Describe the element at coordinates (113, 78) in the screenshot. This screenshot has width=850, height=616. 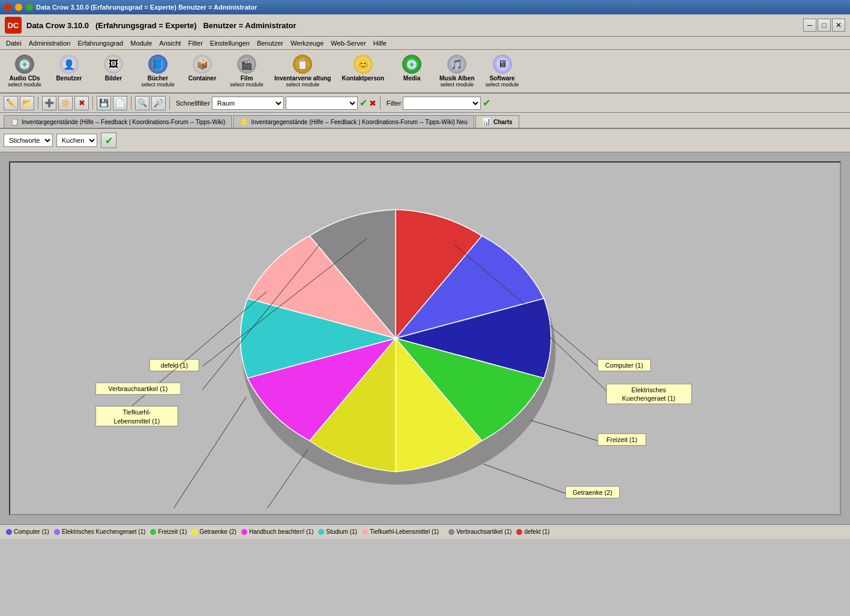
I see `bilder-label: Bilder` at that location.